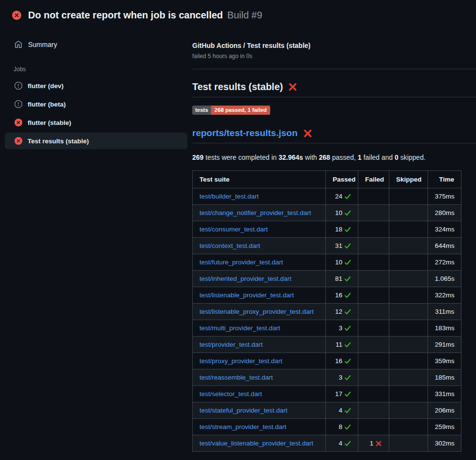  What do you see at coordinates (96, 104) in the screenshot?
I see `sidebar-job-item: flutter (beta)` at bounding box center [96, 104].